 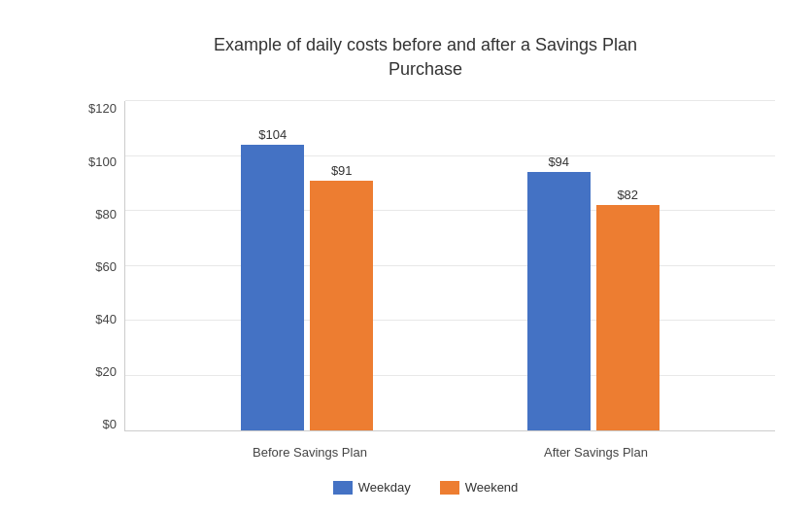 I want to click on legend-color-weekday, so click(x=343, y=488).